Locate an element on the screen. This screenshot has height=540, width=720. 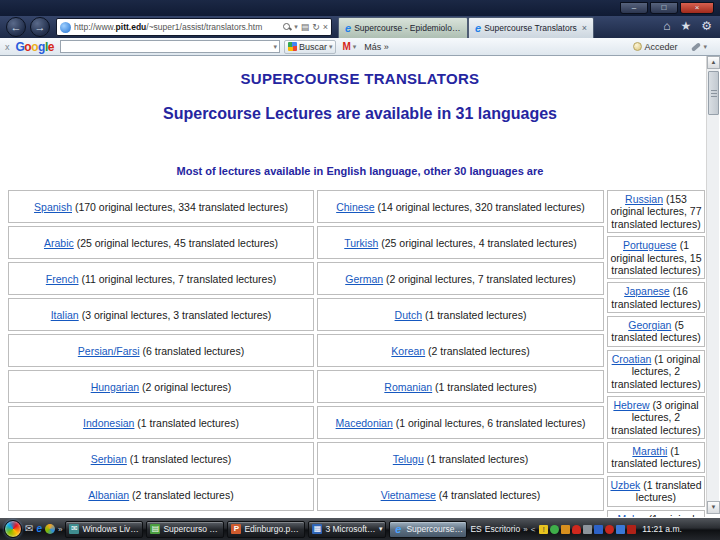
language-link-malay: Malay is located at coordinates (631, 516).